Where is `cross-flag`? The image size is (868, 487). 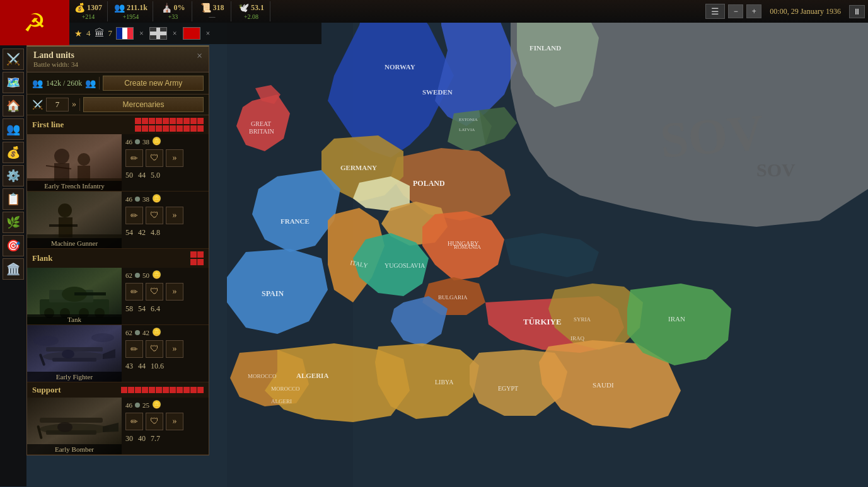 cross-flag is located at coordinates (158, 33).